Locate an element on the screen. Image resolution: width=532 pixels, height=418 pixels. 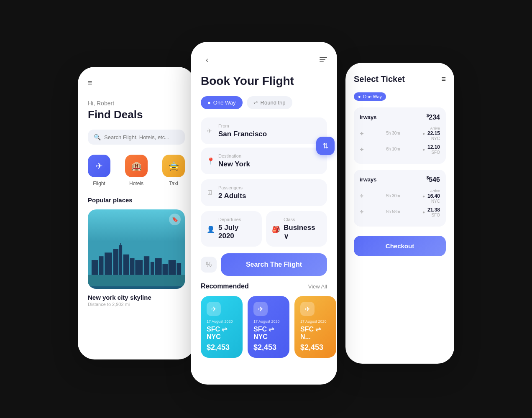
ticket-top-1: irways $546 is located at coordinates (400, 180).